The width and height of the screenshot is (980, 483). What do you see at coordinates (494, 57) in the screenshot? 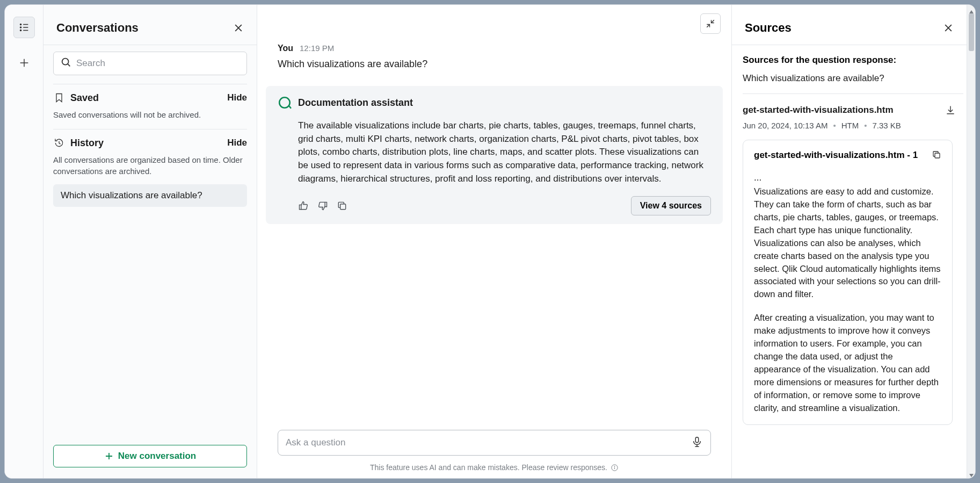
I see `user-message: You 12:19 PM Which visualizations are av…` at bounding box center [494, 57].